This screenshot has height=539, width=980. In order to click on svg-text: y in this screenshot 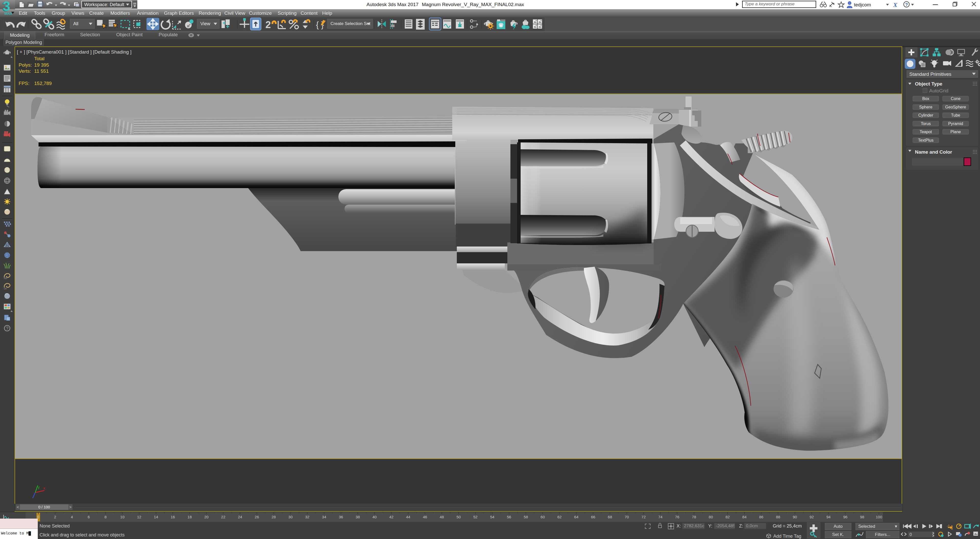, I will do `click(39, 487)`.